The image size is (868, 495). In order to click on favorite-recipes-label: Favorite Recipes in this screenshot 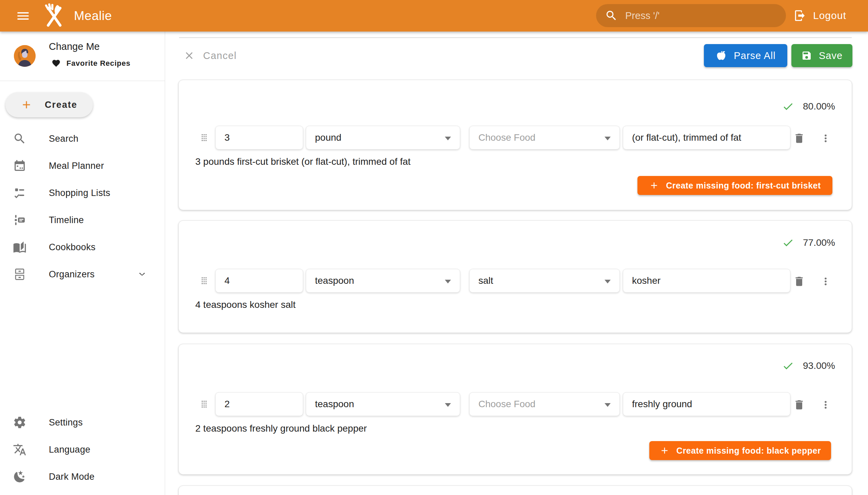, I will do `click(99, 63)`.